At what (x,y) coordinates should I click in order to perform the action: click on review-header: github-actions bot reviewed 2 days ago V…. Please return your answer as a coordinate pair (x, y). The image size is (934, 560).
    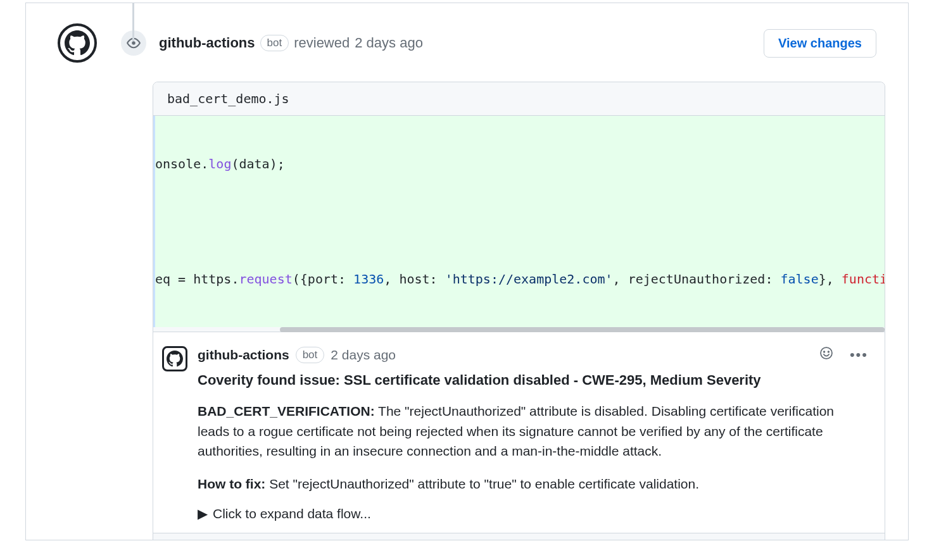
    Looking at the image, I should click on (467, 36).